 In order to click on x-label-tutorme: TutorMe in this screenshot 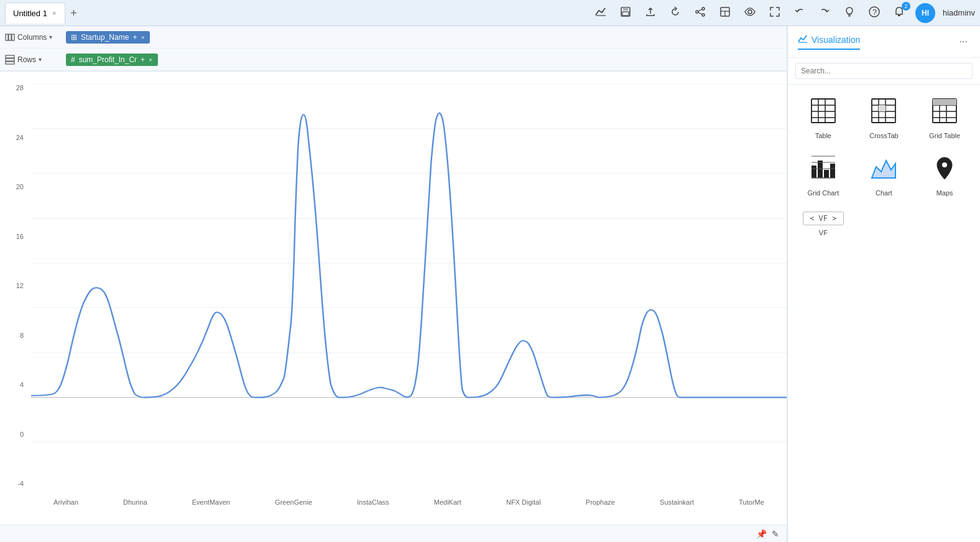, I will do `click(751, 502)`.